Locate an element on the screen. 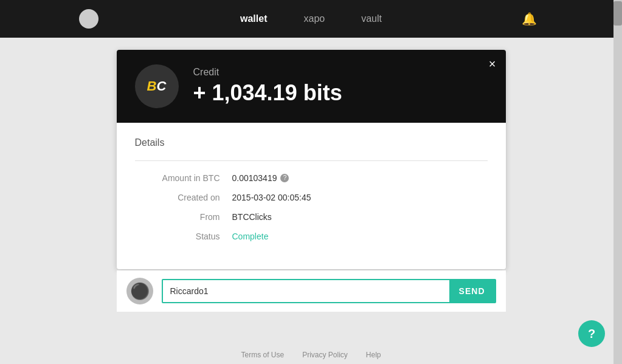 This screenshot has height=364, width=622. credit-header: BC Credit + 1,034.19 bits × is located at coordinates (311, 86).